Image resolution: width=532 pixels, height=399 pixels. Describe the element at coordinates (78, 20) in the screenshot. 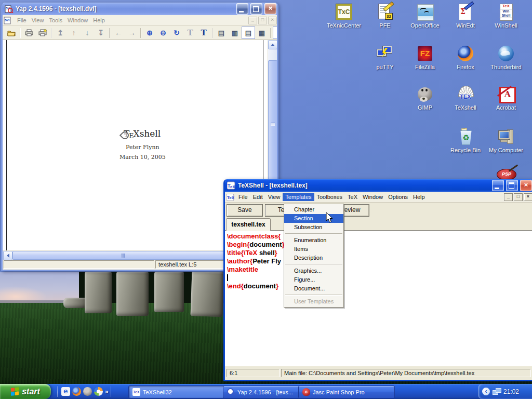

I see `yap-menu-window: Window` at that location.